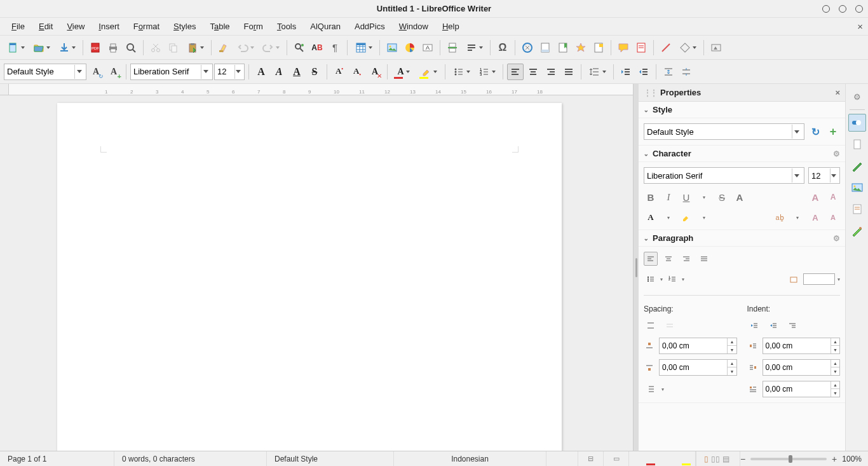 This screenshot has width=868, height=466. I want to click on close-document-icon: ×, so click(860, 27).